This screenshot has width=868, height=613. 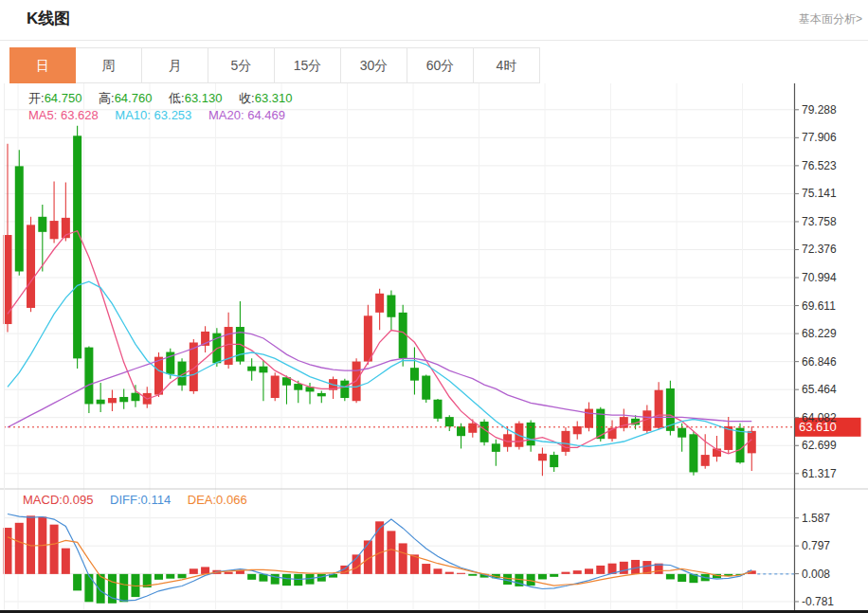 What do you see at coordinates (142, 500) in the screenshot?
I see `macd-legend: MACD:0.095 DIFF:0.114 DEA:0.066` at bounding box center [142, 500].